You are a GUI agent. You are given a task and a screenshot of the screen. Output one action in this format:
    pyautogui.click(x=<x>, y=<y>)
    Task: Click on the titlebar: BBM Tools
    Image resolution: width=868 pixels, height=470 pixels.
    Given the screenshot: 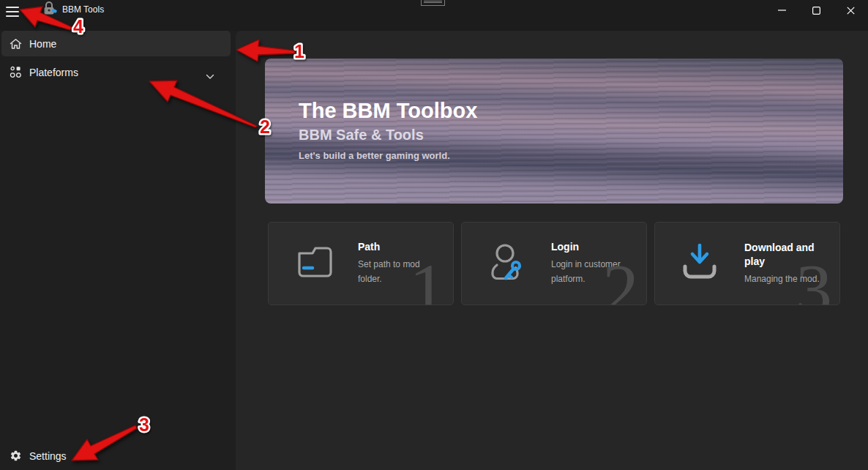 What is the action you would take?
    pyautogui.click(x=434, y=15)
    